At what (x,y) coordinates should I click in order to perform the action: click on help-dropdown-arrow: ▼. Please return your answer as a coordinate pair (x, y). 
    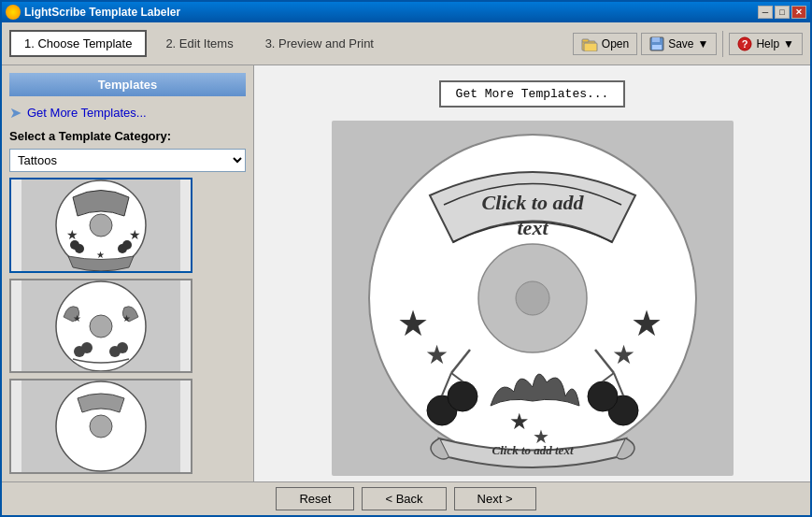
    Looking at the image, I should click on (789, 44).